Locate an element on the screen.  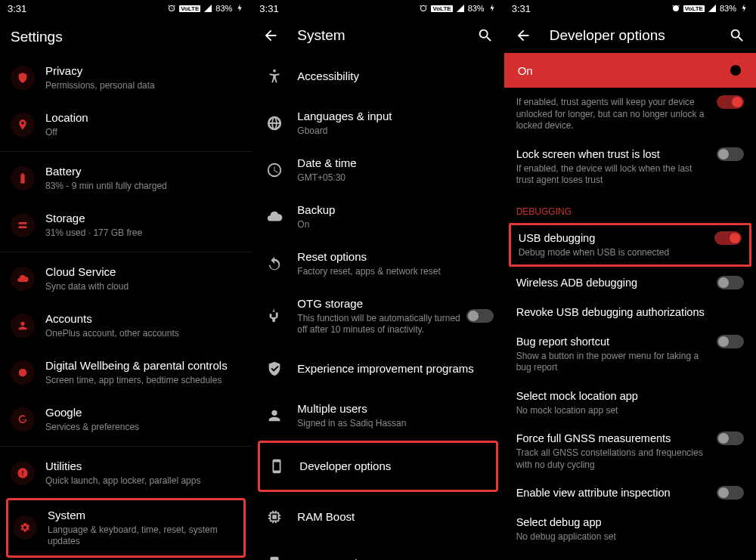
otg-toggle is located at coordinates (480, 316).